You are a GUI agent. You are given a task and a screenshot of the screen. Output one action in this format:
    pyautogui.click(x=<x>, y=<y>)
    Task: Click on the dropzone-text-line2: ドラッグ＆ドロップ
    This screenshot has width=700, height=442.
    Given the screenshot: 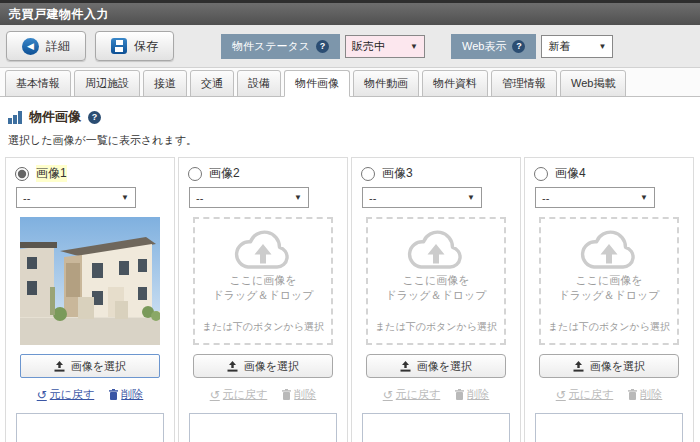 What is the action you would take?
    pyautogui.click(x=608, y=296)
    